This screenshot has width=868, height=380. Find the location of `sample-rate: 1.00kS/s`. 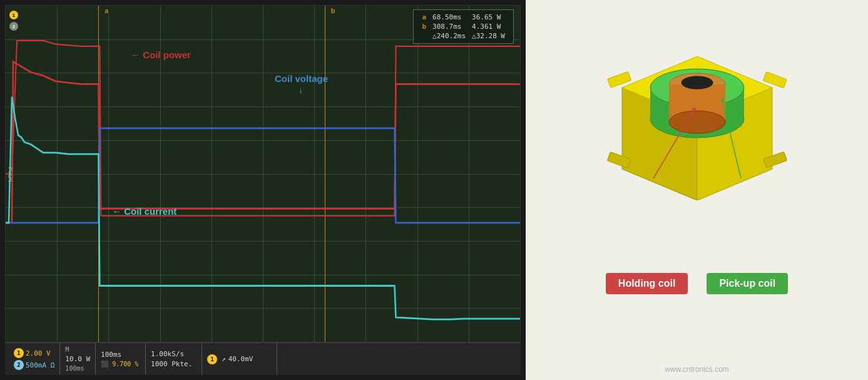

sample-rate: 1.00kS/s is located at coordinates (174, 354).